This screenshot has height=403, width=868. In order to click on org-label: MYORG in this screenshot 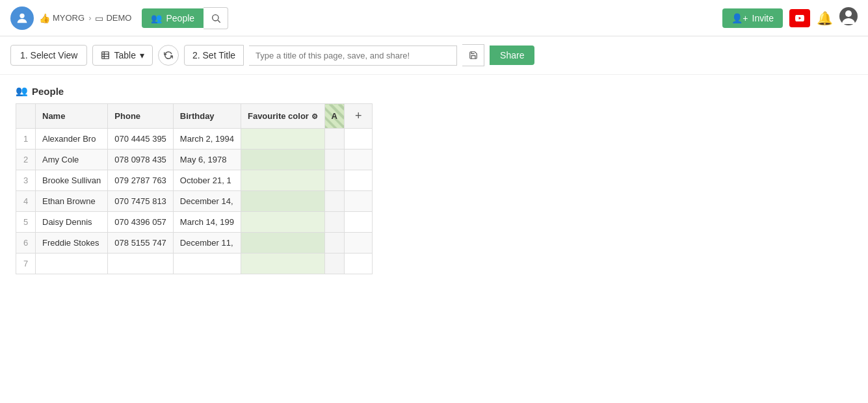, I will do `click(69, 18)`.